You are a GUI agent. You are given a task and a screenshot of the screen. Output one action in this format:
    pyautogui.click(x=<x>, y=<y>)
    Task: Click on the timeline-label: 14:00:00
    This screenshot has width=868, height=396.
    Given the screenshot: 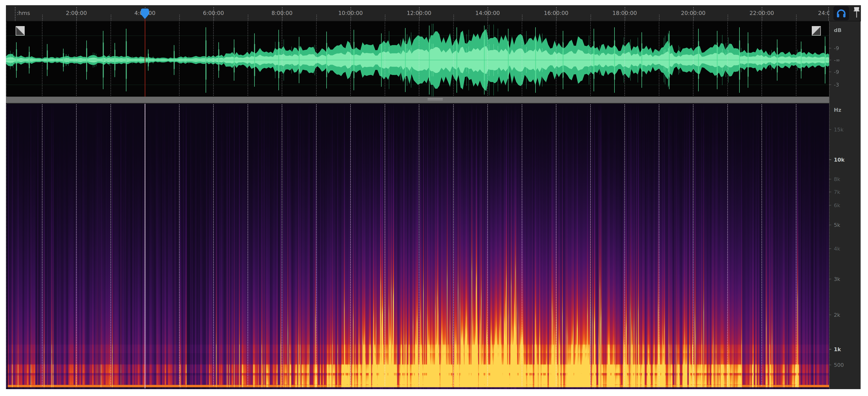 What is the action you would take?
    pyautogui.click(x=487, y=13)
    